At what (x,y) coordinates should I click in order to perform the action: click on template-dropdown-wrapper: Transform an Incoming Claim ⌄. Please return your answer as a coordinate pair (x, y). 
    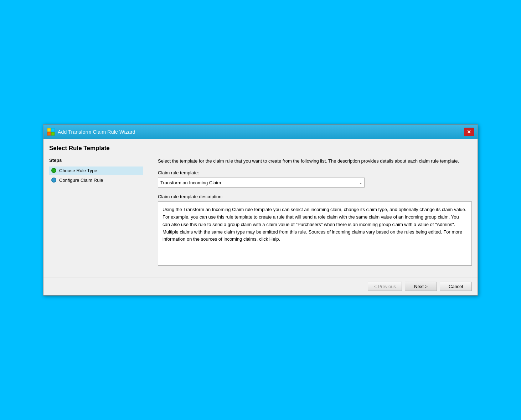
    Looking at the image, I should click on (261, 183).